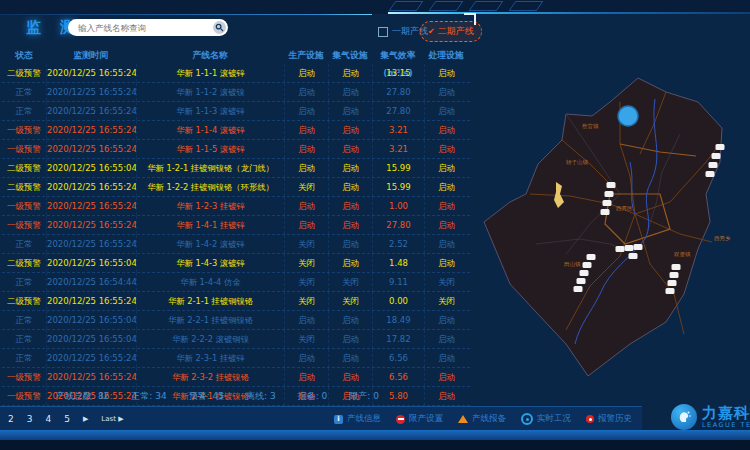 The image size is (750, 450). I want to click on cell-name: 华新 1-1-2 滚镀镍, so click(210, 92).